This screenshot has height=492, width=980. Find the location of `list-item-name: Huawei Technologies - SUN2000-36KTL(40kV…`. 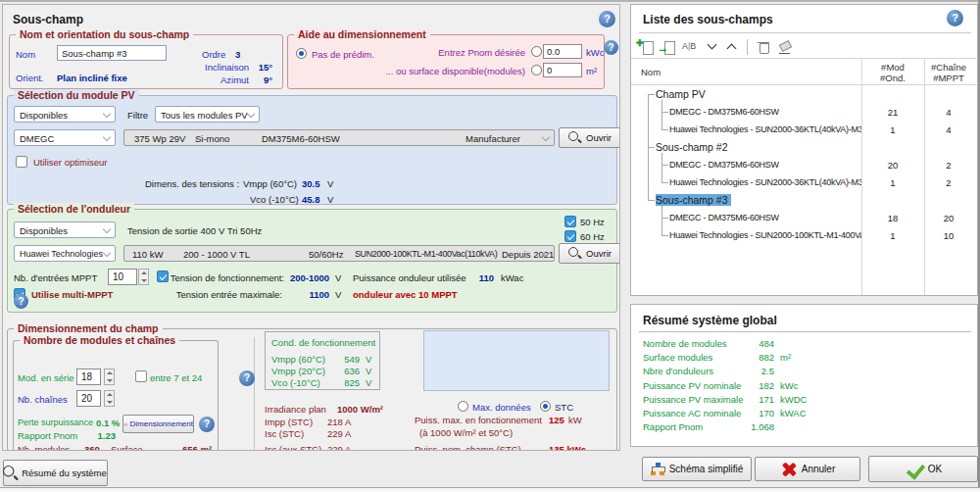

list-item-name: Huawei Technologies - SUN2000-36KTL(40kV… is located at coordinates (765, 129).